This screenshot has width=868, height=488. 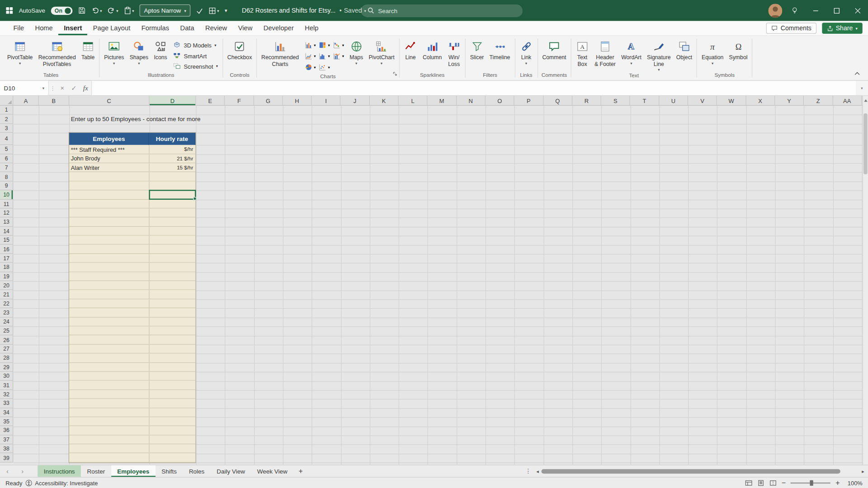 I want to click on zoom-level: 100%, so click(x=854, y=483).